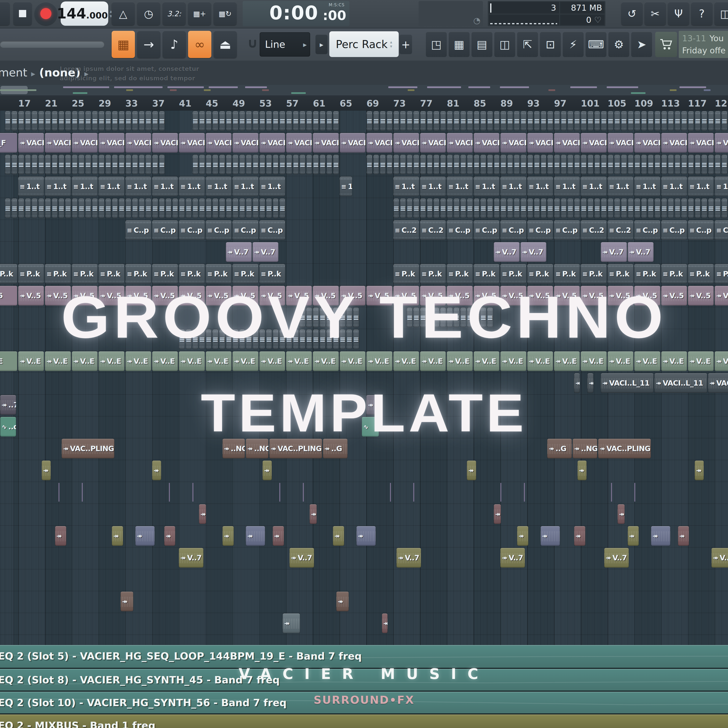  Describe the element at coordinates (23, 14) in the screenshot. I see `stop-button` at that location.